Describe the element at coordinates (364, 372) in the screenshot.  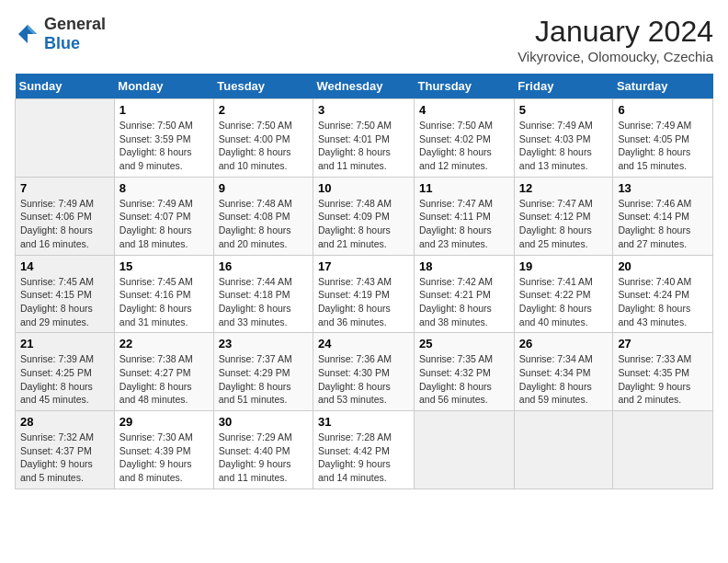
I see `cell-3-3: 24Sunrise: 7:36 AM Sunset: 4:30 PM Dayli…` at that location.